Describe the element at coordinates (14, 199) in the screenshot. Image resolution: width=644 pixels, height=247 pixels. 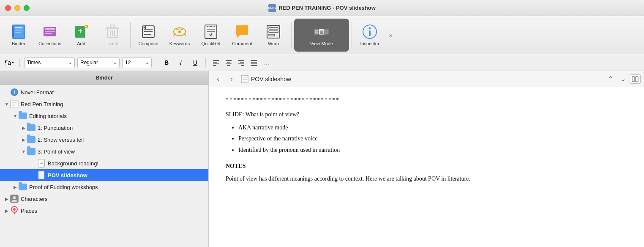
I see `icon-characters` at that location.